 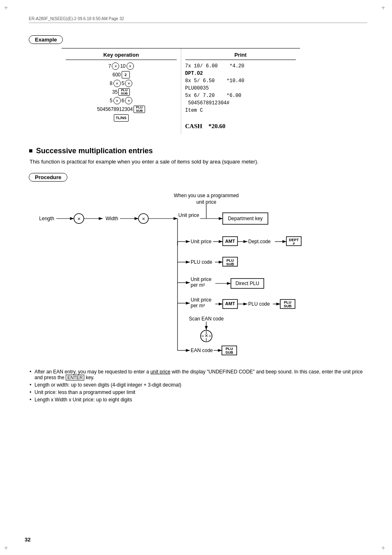 I want to click on svg-text: Width, so click(x=112, y=219).